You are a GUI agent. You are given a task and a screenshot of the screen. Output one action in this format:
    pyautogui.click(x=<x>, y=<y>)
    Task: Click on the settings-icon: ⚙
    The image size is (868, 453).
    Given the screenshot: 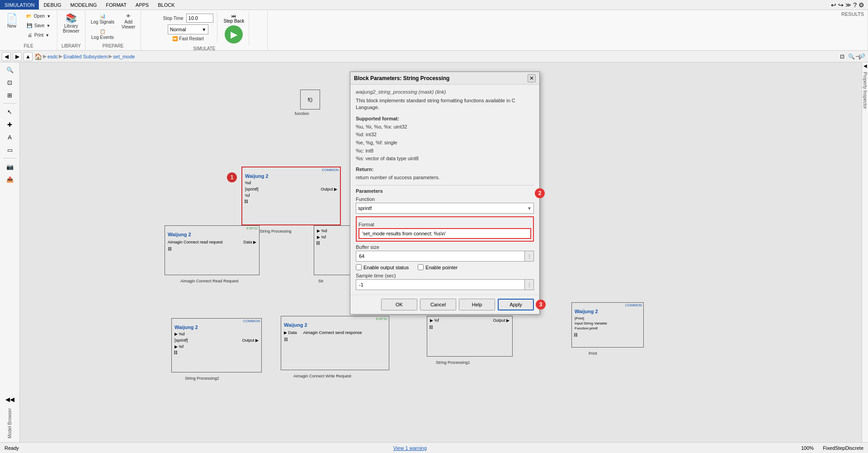 What is the action you would take?
    pyautogui.click(x=862, y=5)
    